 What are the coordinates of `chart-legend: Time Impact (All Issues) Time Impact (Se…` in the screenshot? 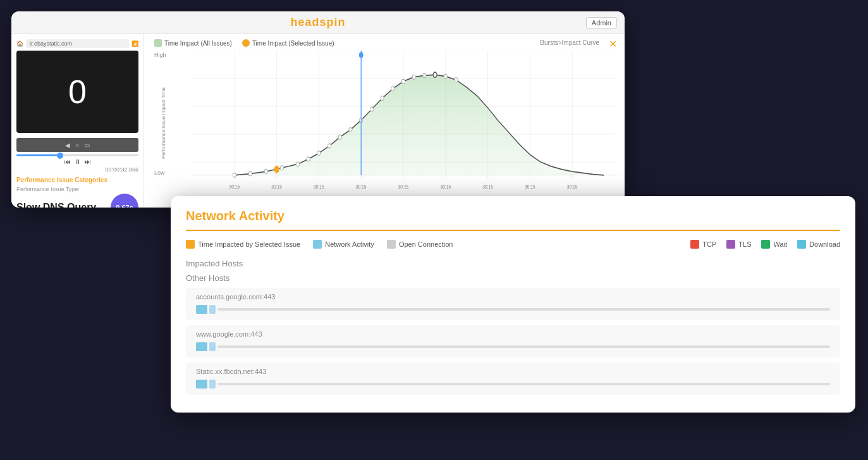 It's located at (384, 43).